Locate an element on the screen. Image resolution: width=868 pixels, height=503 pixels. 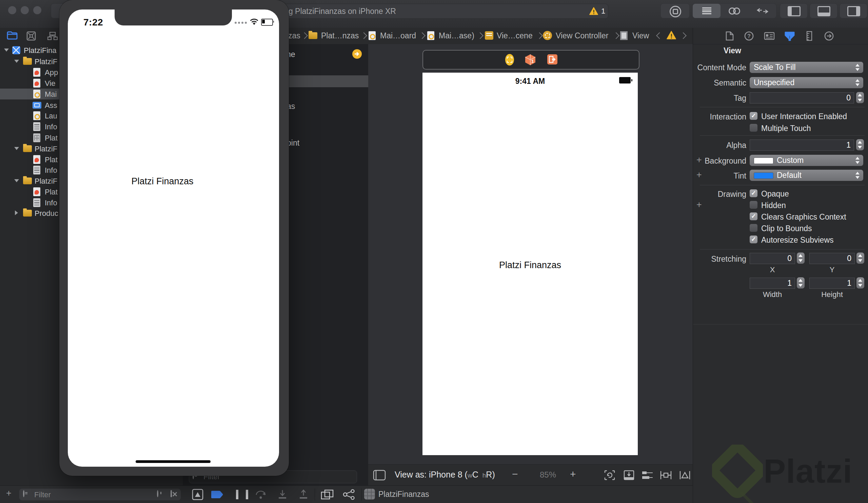
source-control-navigator-icon is located at coordinates (31, 36).